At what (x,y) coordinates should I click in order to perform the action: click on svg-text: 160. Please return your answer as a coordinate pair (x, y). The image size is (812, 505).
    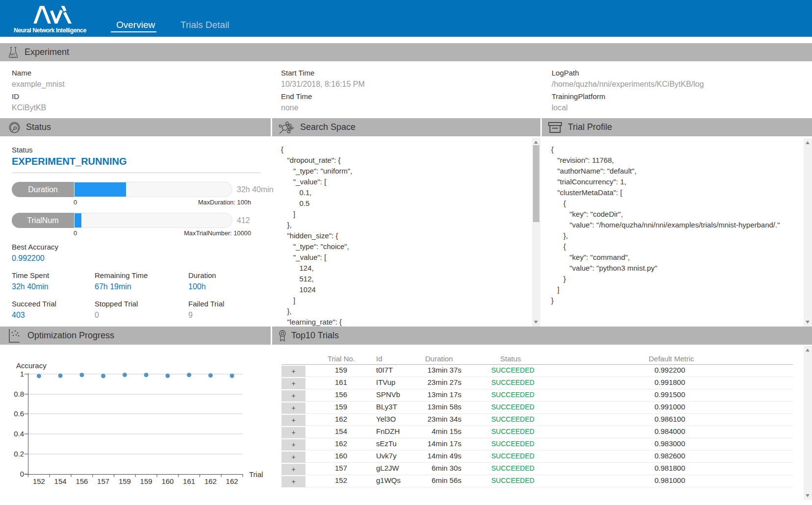
    Looking at the image, I should click on (168, 481).